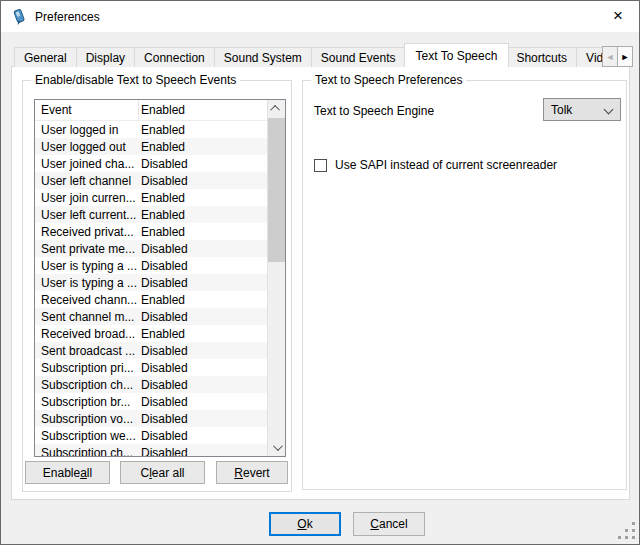 This screenshot has height=545, width=640. I want to click on list-row: Subscription vo...Disabled, so click(151, 418).